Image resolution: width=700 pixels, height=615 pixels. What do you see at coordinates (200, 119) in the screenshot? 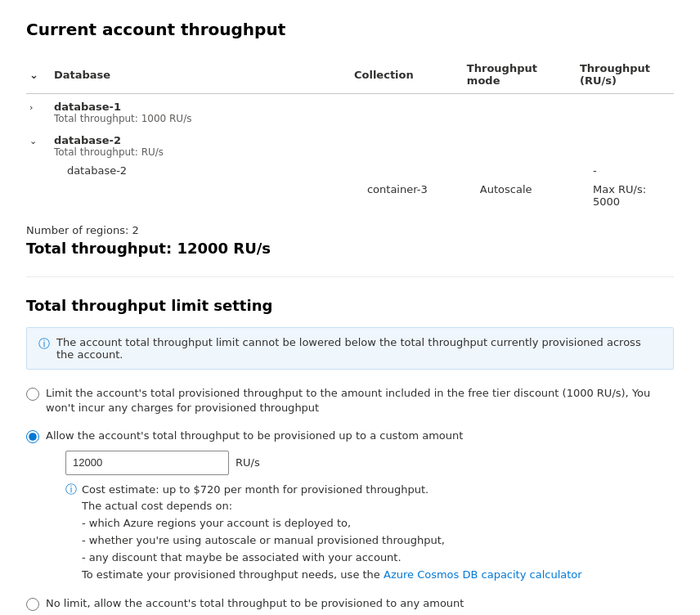
I see `database-subtitle-db1: Total throughput: 1000 RU/s` at bounding box center [200, 119].